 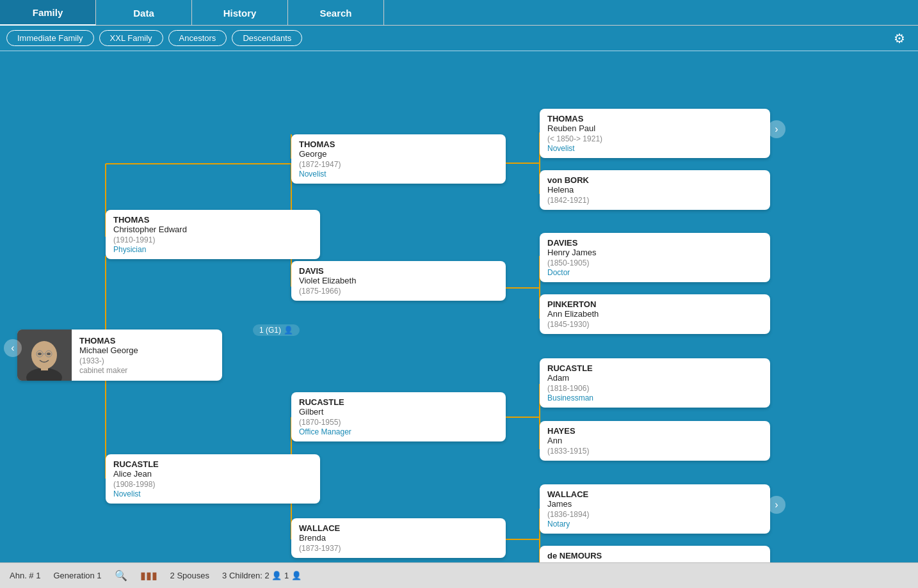 I want to click on pat-gm-surname: DAVIS, so click(x=398, y=271).